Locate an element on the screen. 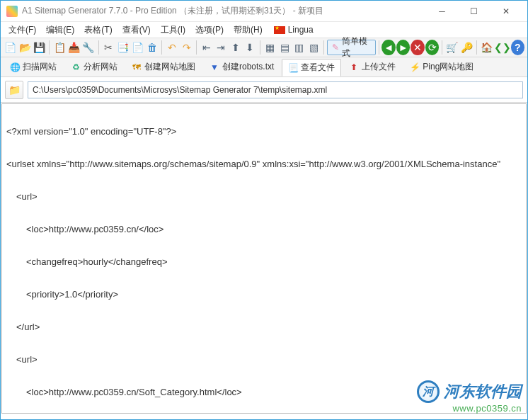 Image resolution: width=528 pixels, height=420 pixels. tab-ping-sitemap: ⚡ Ping网站地图 is located at coordinates (442, 67).